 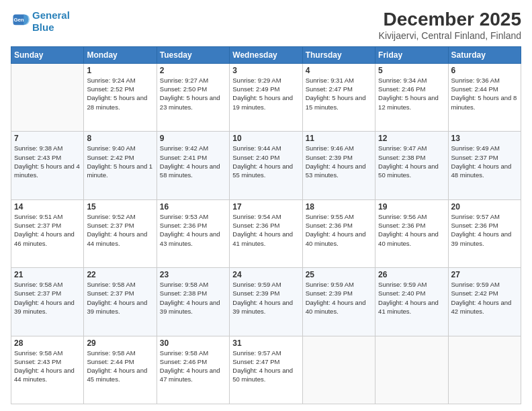 I want to click on day-info: Sunrise: 9:36 AM Sunset: 2:44 PM Dayligh…, so click(x=485, y=94).